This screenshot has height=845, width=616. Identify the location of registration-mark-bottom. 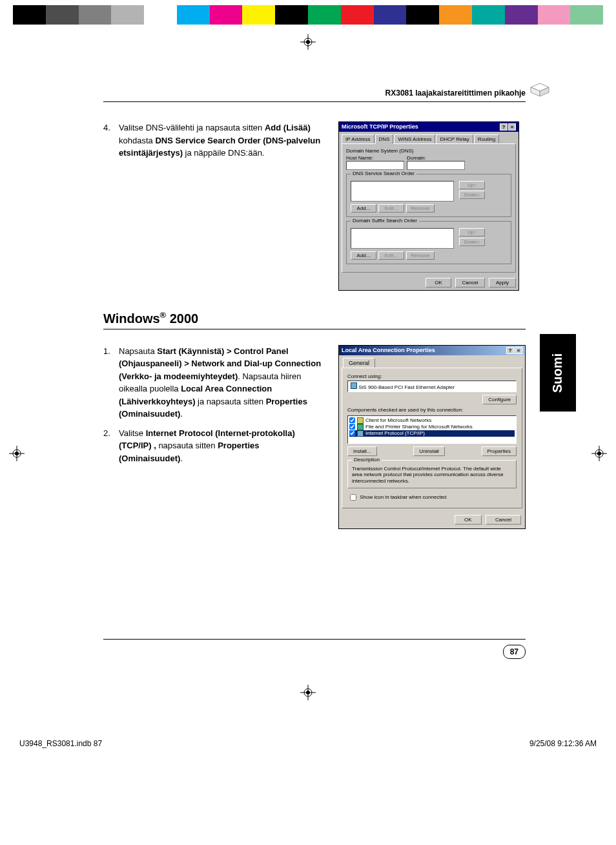
(308, 693).